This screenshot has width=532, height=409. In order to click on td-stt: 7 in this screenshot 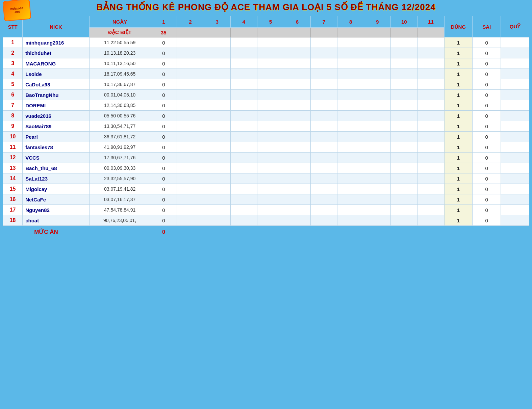, I will do `click(13, 105)`.